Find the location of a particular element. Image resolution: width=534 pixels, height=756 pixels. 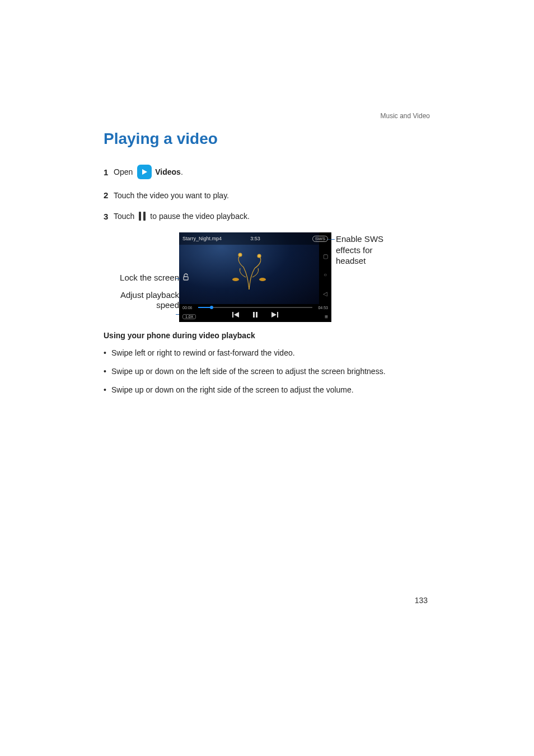

step-1: 1 Open Videos. is located at coordinates (265, 172).